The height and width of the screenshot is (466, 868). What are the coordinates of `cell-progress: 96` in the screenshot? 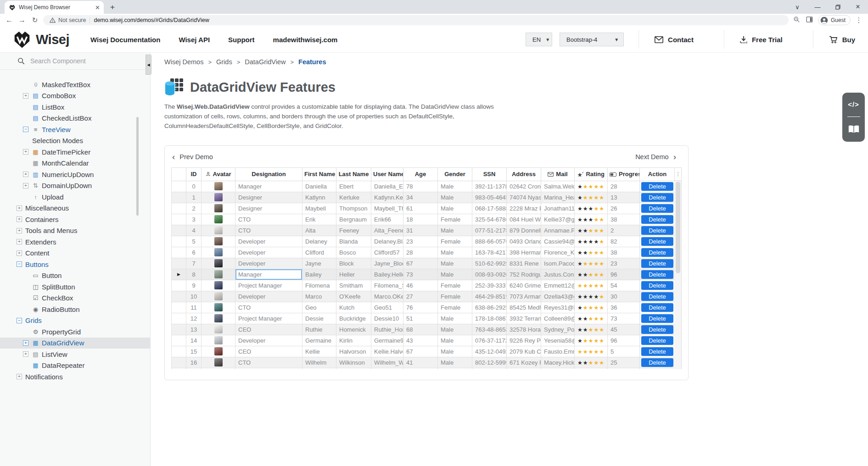 It's located at (624, 274).